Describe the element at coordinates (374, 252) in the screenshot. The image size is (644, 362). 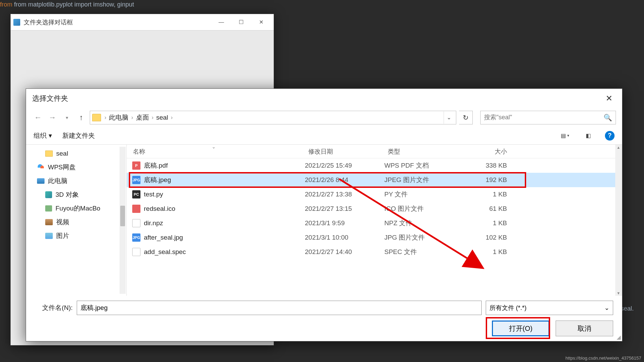
I see `file-row: add_seal.spec2021/2/27 14:40SPEC 文件1 KB` at that location.